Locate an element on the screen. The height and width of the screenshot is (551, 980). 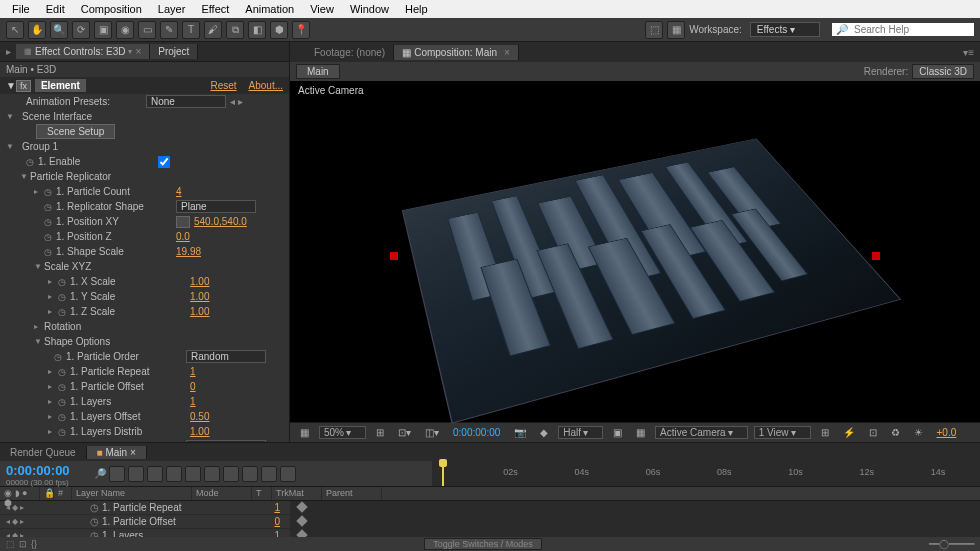
footer-icon3: {} is located at coordinates (34, 544).